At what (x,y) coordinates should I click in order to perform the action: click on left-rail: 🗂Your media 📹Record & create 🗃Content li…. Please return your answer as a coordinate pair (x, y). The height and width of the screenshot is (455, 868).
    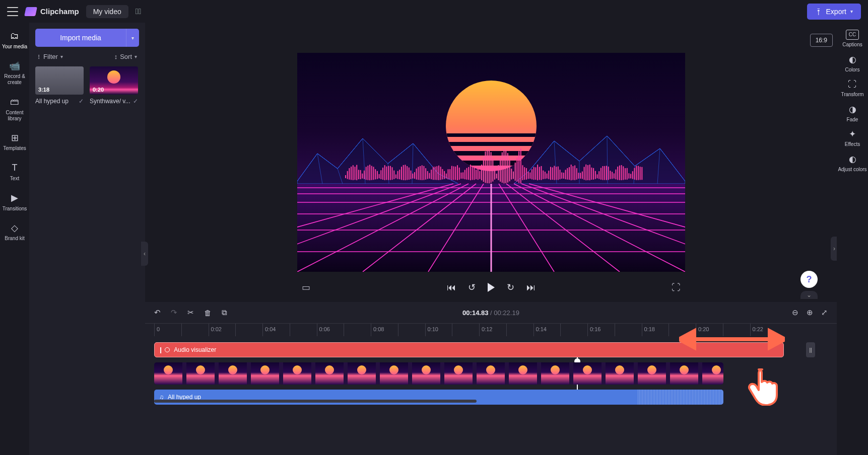
    Looking at the image, I should click on (15, 239).